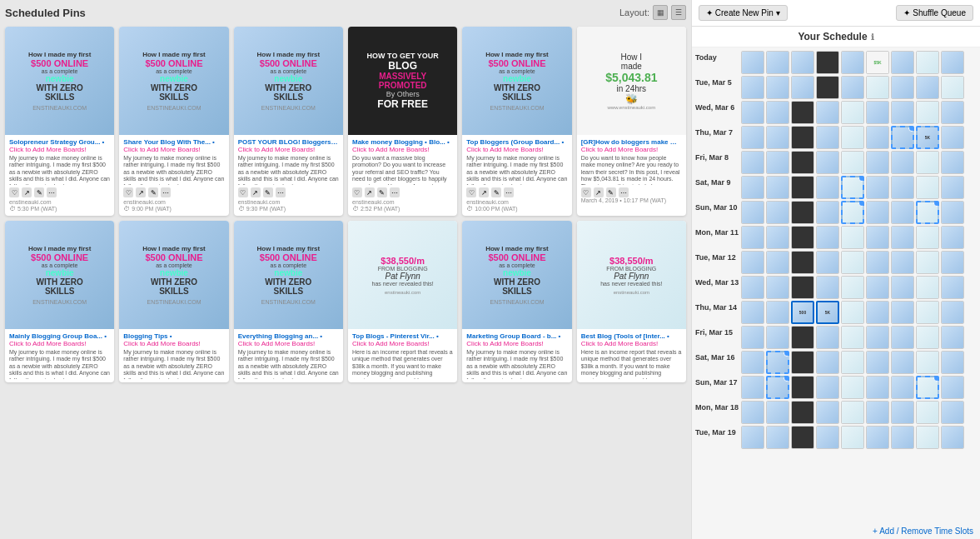 The image size is (980, 539). I want to click on pin-board: Top Blogs - Pinterest Vir... •, so click(403, 337).